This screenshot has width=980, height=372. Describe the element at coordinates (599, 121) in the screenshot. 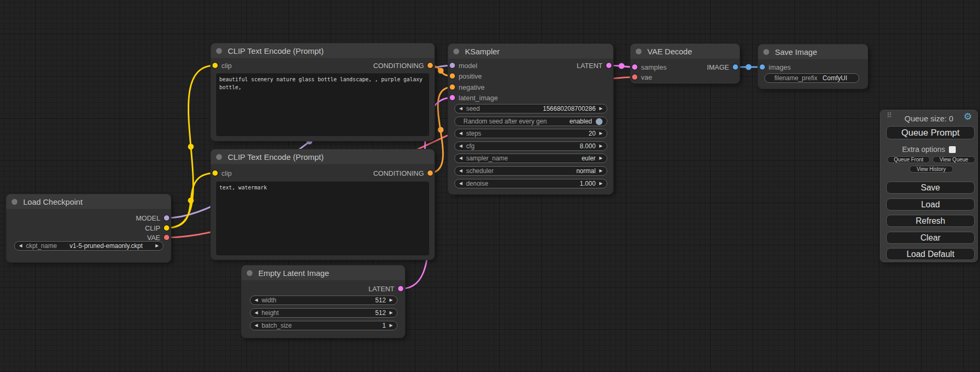

I see `toggle-indicator` at that location.